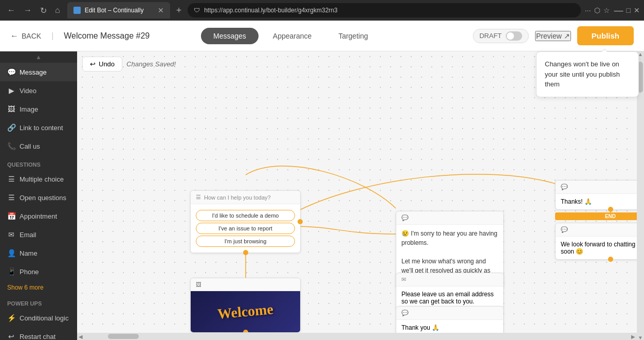  I want to click on choice-issue-report: I've an issue to report, so click(246, 228).